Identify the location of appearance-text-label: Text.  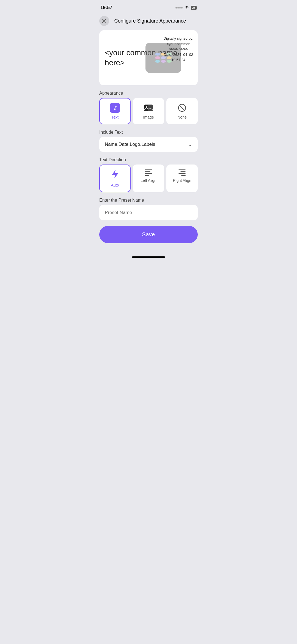
(115, 117).